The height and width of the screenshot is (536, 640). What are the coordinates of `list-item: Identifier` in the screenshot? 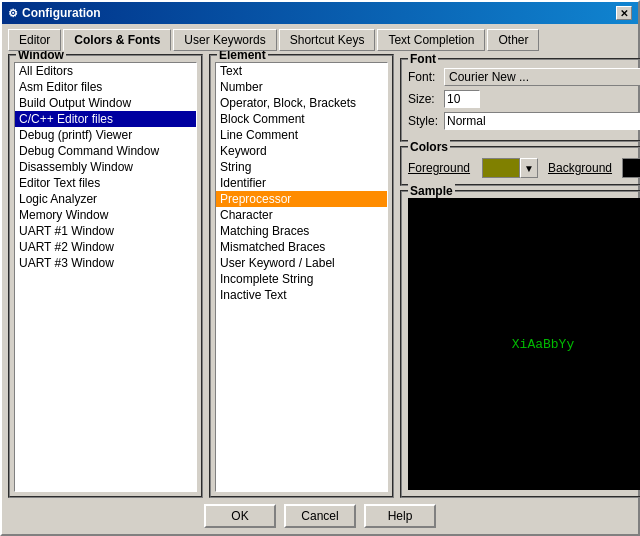 It's located at (302, 183).